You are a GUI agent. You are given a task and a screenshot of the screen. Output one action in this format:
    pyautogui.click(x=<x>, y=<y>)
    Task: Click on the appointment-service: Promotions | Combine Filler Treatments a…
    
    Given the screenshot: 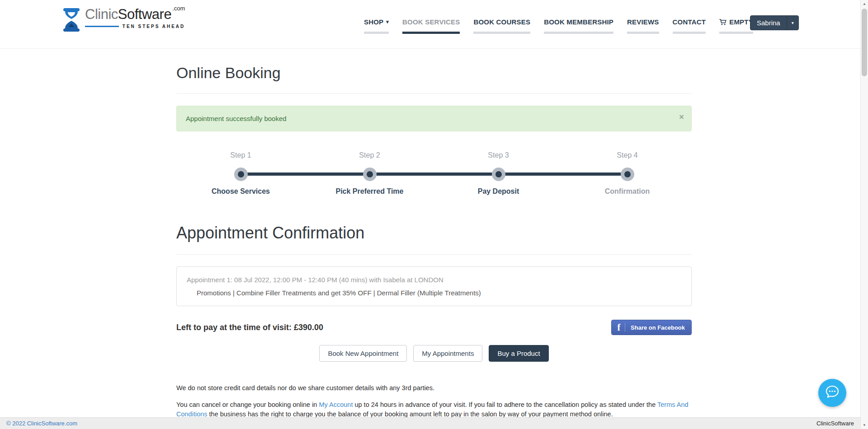 What is the action you would take?
    pyautogui.click(x=434, y=293)
    